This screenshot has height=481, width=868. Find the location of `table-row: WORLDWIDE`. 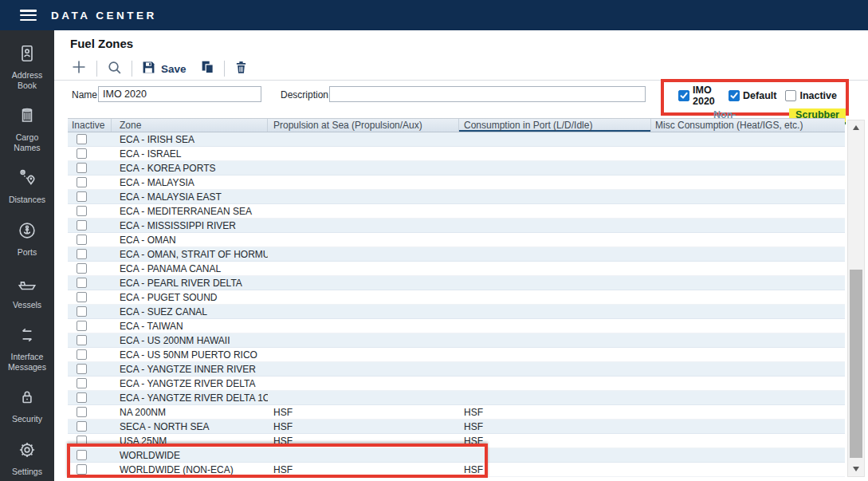

table-row: WORLDWIDE is located at coordinates (456, 455).